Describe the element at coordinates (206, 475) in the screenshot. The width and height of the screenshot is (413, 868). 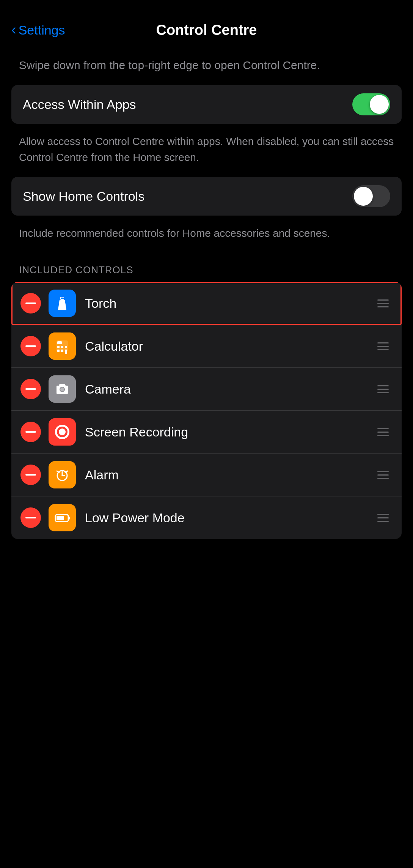
I see `control-item-alarm: Alarm` at that location.